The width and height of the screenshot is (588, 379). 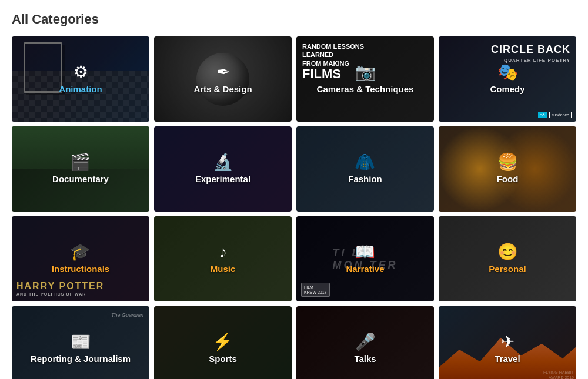 I want to click on music-icon: ♪, so click(x=223, y=252).